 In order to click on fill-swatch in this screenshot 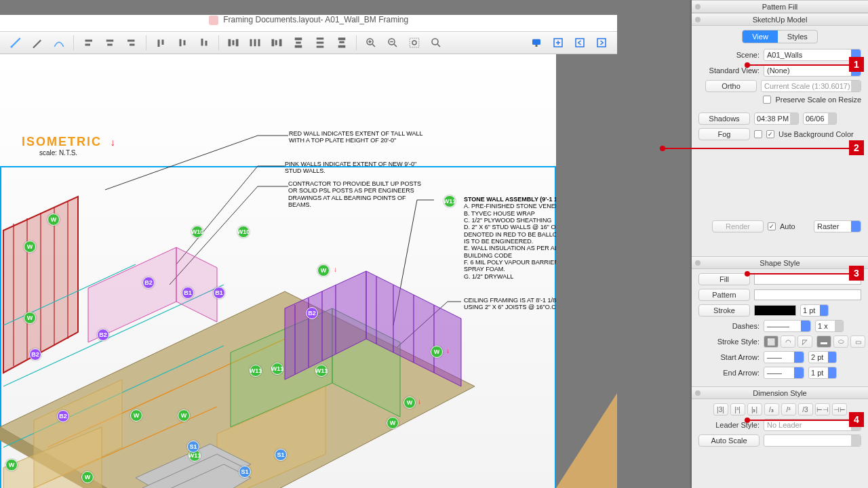, I will do `click(808, 279)`.